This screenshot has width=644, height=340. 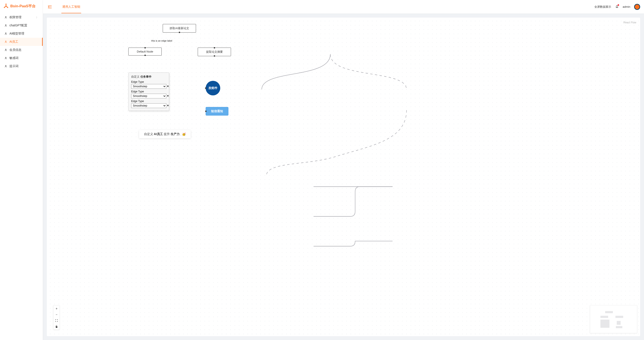 What do you see at coordinates (217, 111) in the screenshot?
I see `node-sms-notify: 短信通知` at bounding box center [217, 111].